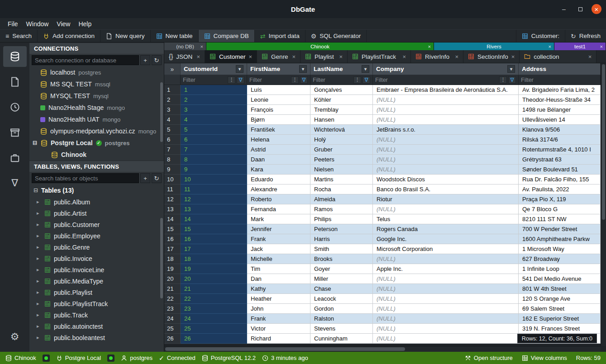 The image size is (606, 364). What do you see at coordinates (214, 329) in the screenshot?
I see `cell-customerid: 25` at bounding box center [214, 329].